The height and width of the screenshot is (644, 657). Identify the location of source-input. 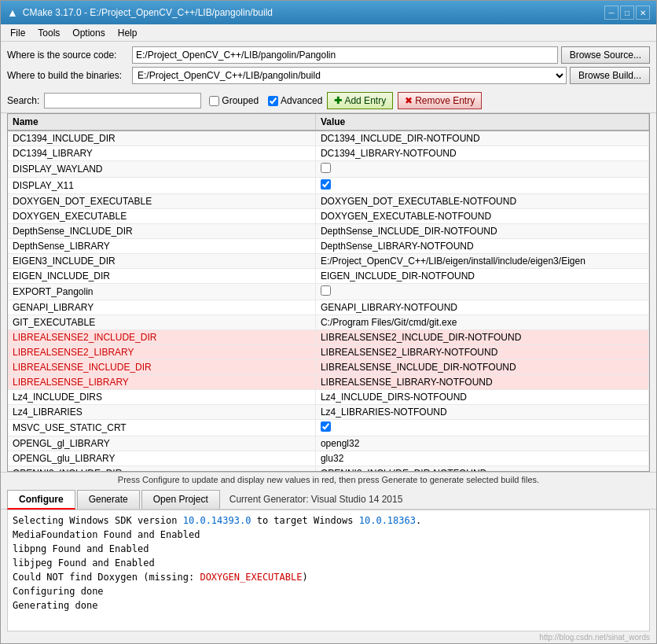
(345, 55).